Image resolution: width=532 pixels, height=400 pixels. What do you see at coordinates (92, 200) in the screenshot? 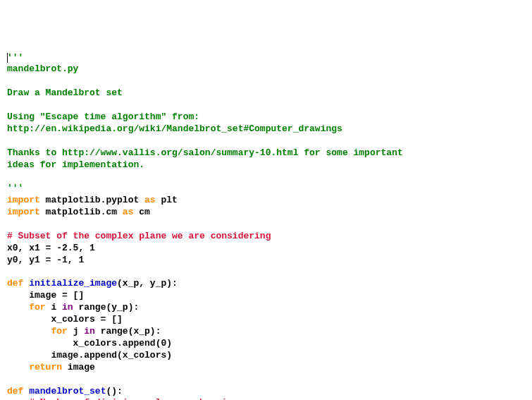
I see `code-token: matplotlib.pyplot` at bounding box center [92, 200].